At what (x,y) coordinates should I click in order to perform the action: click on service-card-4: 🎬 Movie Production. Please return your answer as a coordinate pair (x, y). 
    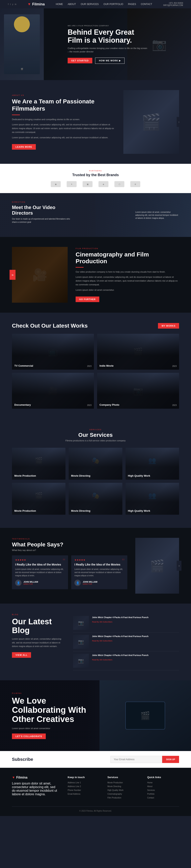
    Looking at the image, I should click on (39, 499).